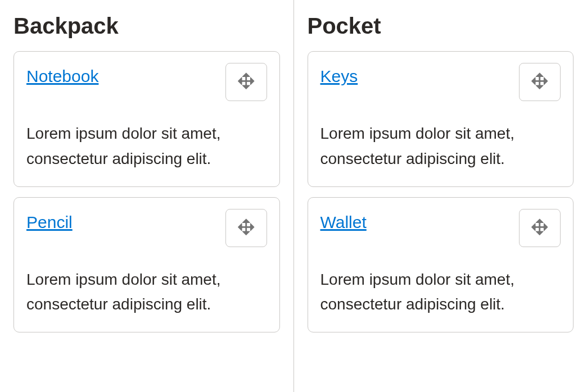 This screenshot has height=392, width=587. What do you see at coordinates (62, 75) in the screenshot?
I see `card-title-link: Notebook` at bounding box center [62, 75].